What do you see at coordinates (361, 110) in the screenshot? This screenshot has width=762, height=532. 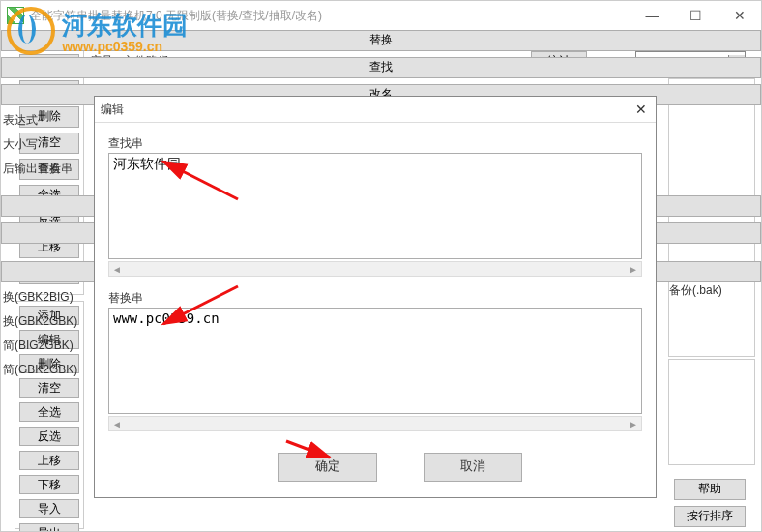 I see `dialog-title: 编辑` at bounding box center [361, 110].